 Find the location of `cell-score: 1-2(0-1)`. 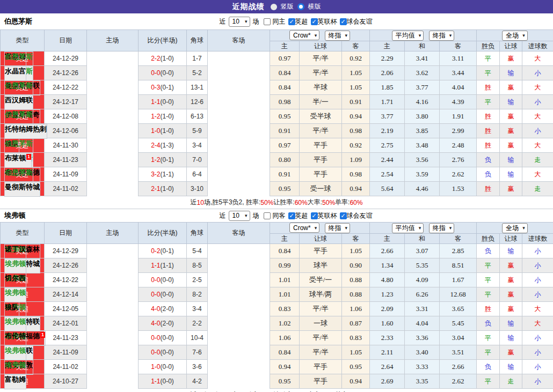

cell-score: 1-2(0-1) is located at coordinates (163, 160).